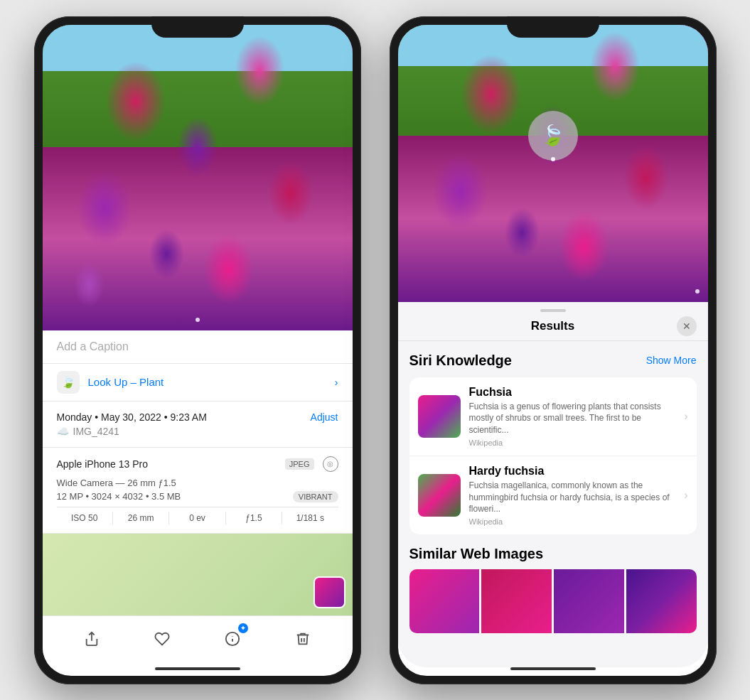 This screenshot has height=700, width=750. Describe the element at coordinates (573, 419) in the screenshot. I see `fuchsia-desc: Fuchsia is a genus of flowering plants t…` at that location.